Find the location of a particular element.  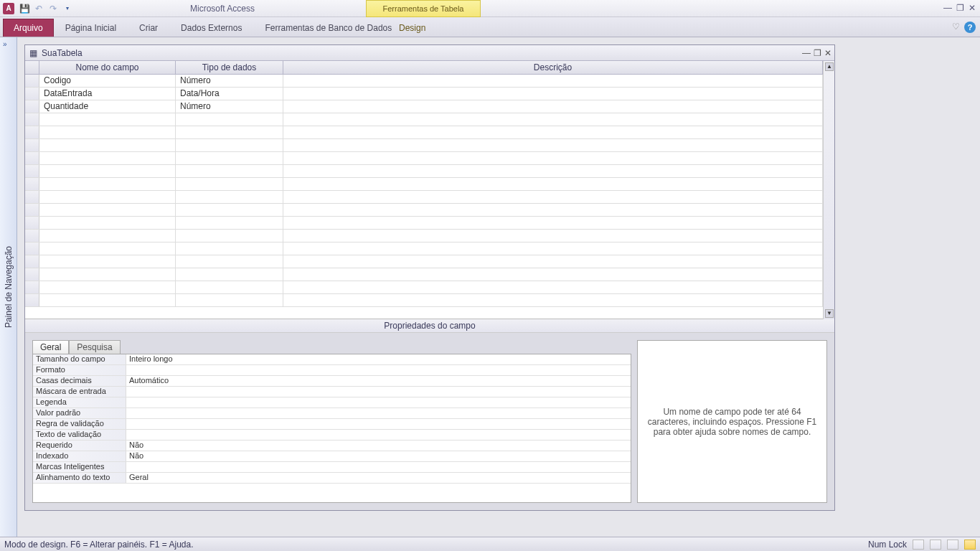

table-row: DataEntradaData/Hora is located at coordinates (424, 94).